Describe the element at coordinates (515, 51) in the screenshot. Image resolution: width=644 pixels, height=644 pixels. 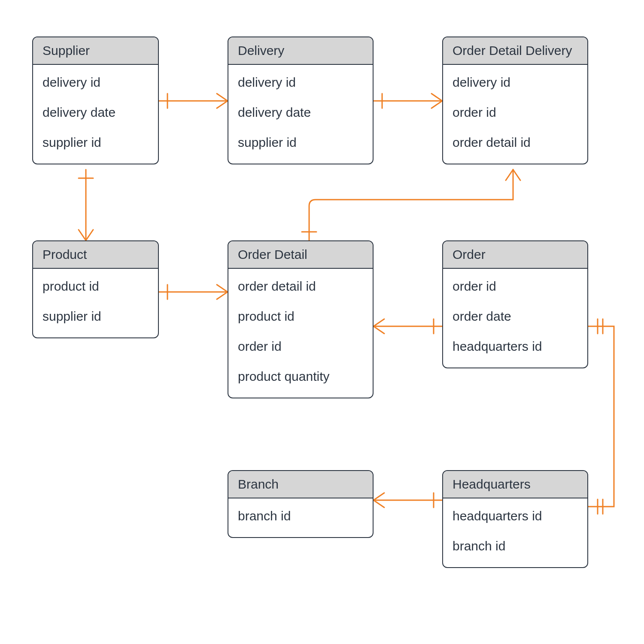
I see `entity-title: Order Detail Delivery` at that location.